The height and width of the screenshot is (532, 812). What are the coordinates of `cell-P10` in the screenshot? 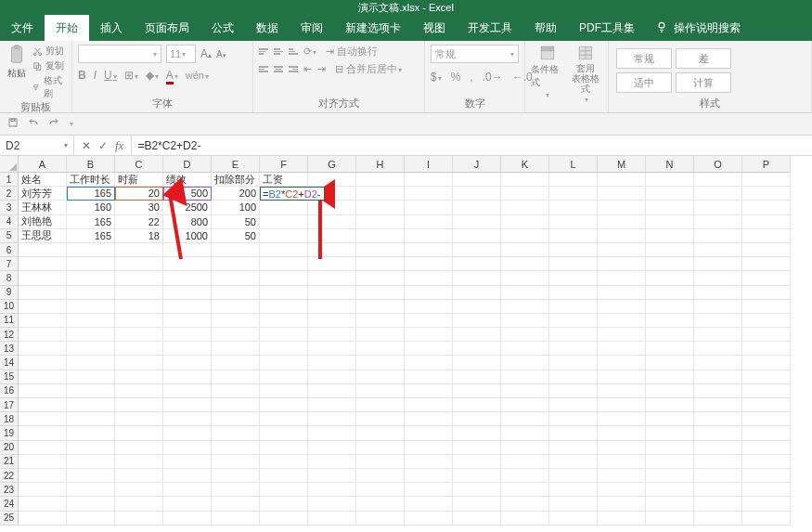 It's located at (767, 306).